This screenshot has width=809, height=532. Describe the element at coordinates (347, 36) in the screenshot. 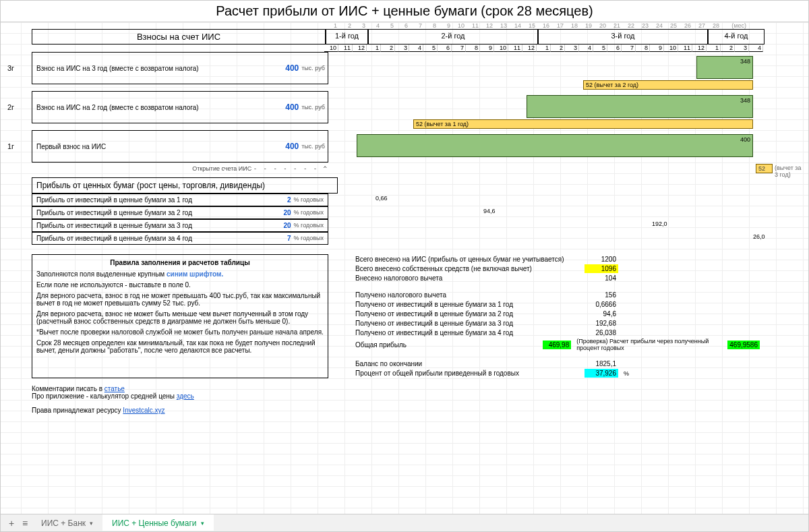

I see `year-1-label: 1-й год` at that location.